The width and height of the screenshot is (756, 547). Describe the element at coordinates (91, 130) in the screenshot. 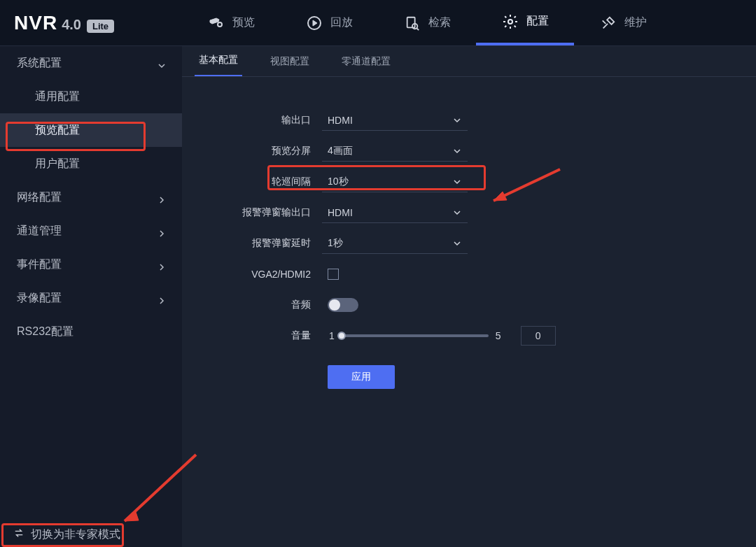

I see `sidebar-item-preview: 预览配置` at that location.